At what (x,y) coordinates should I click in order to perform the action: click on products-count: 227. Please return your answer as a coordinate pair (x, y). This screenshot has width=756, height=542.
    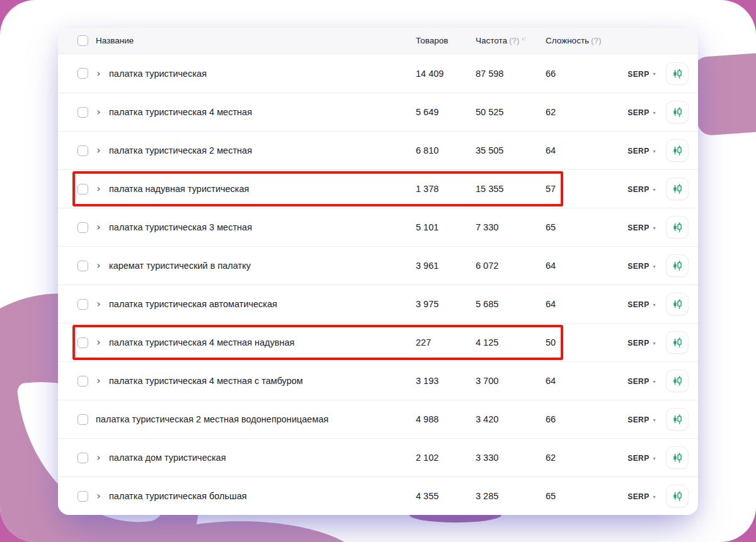
    Looking at the image, I should click on (431, 342).